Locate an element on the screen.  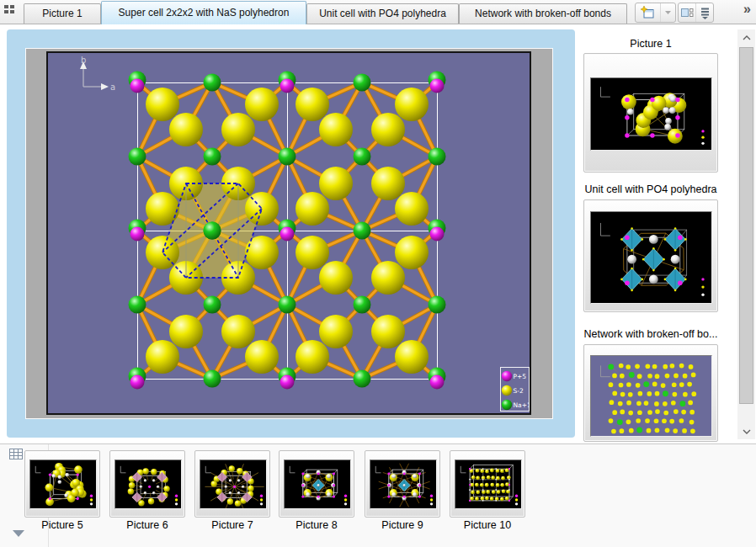
filmstrip-item-label: Picture 6 is located at coordinates (147, 525).